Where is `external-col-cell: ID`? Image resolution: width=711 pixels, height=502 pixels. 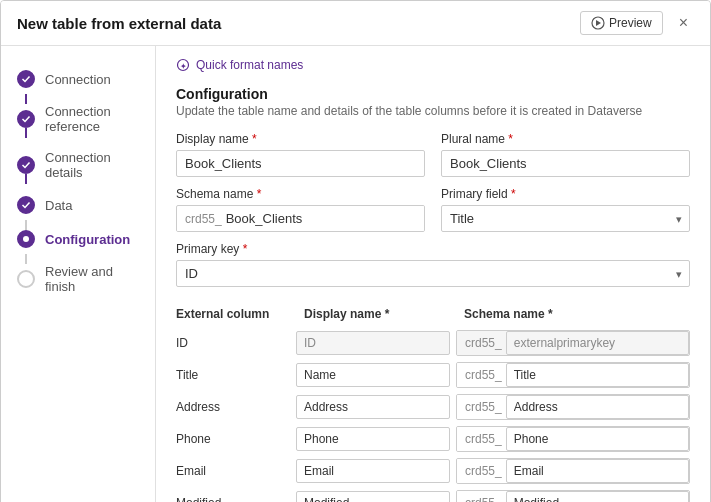
external-col-cell: ID is located at coordinates (236, 343).